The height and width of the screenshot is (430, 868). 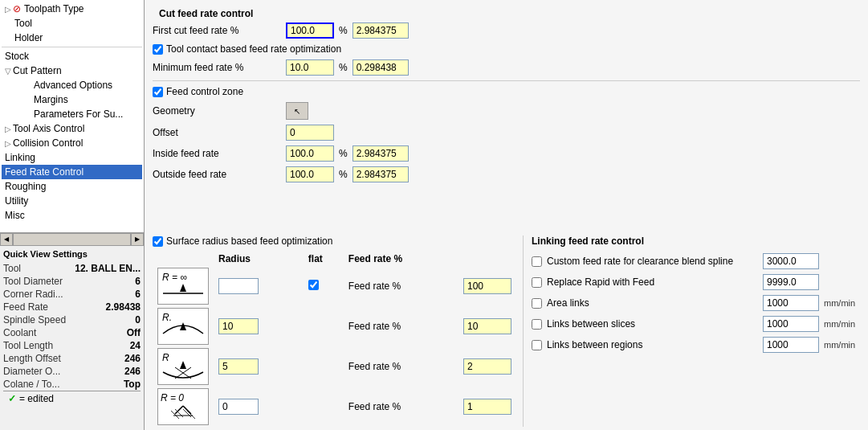 What do you see at coordinates (12, 268) in the screenshot?
I see `qv-tool-label: Tool` at bounding box center [12, 268].